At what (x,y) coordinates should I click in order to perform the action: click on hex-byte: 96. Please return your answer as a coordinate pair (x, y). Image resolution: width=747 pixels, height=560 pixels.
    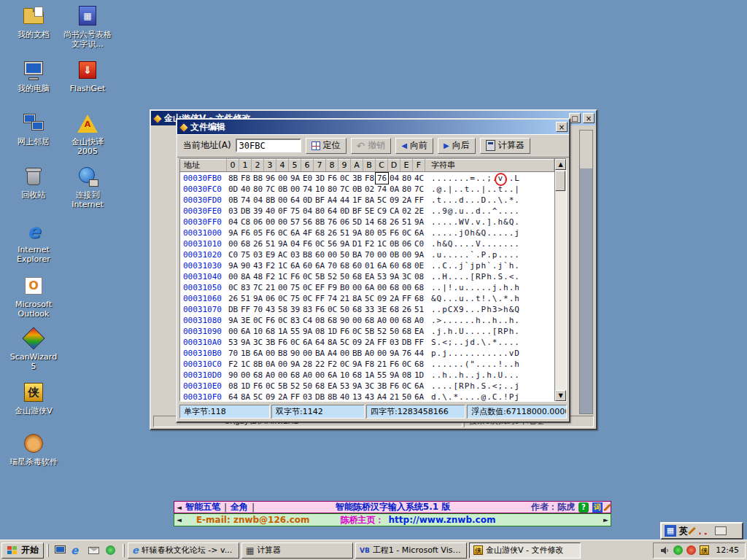
    Looking at the image, I should click on (270, 178).